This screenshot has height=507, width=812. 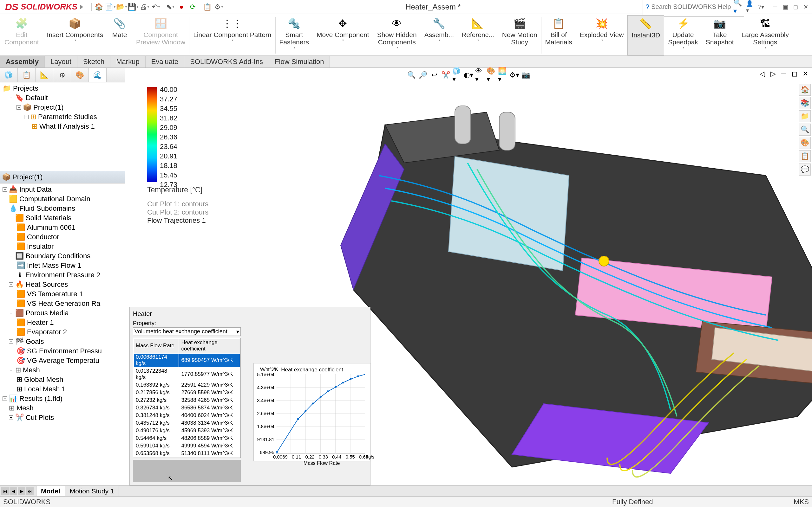 What do you see at coordinates (61, 62) in the screenshot?
I see `tab-layout: Layout` at bounding box center [61, 62].